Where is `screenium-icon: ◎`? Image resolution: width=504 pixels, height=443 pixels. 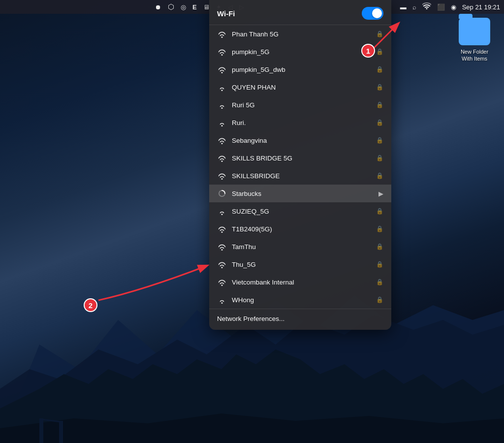
screenium-icon: ◎ is located at coordinates (183, 7).